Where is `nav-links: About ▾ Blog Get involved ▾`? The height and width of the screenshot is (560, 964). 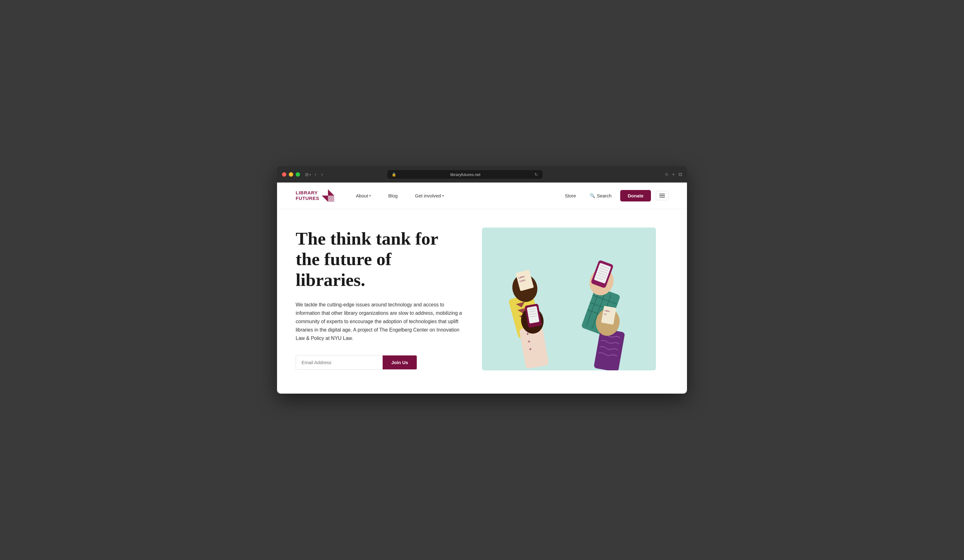
nav-links: About ▾ Blog Get involved ▾ is located at coordinates (454, 196).